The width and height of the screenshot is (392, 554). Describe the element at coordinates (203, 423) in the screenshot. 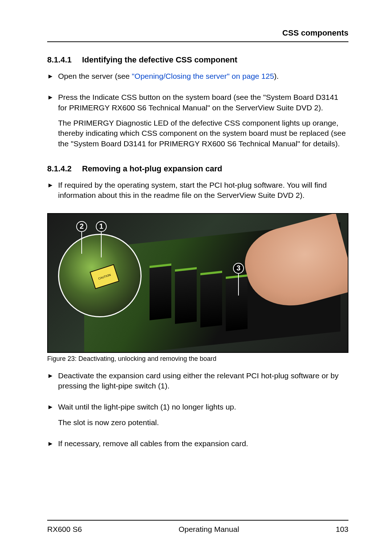

I see `step-text: The slot is now zero potential.` at that location.